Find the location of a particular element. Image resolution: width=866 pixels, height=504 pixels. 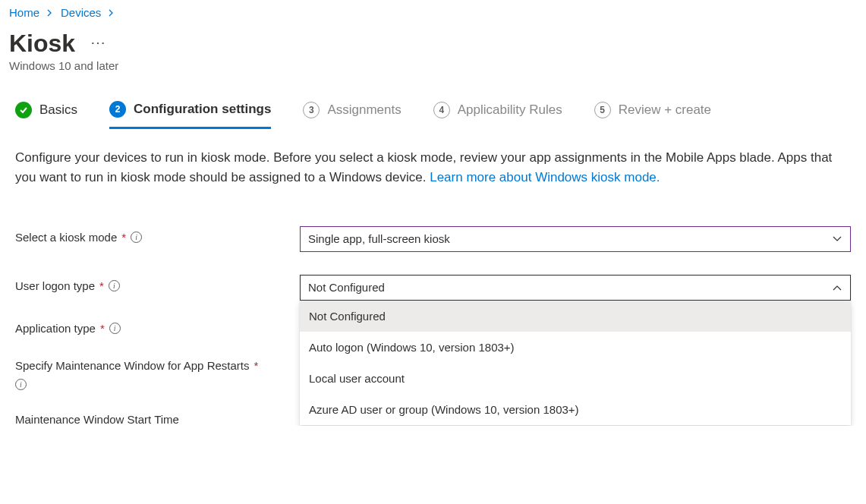

chevron-down-icon is located at coordinates (837, 239).